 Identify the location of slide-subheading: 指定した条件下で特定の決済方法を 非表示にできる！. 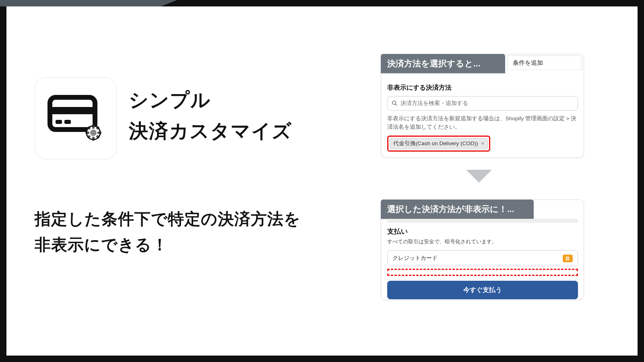
(167, 232).